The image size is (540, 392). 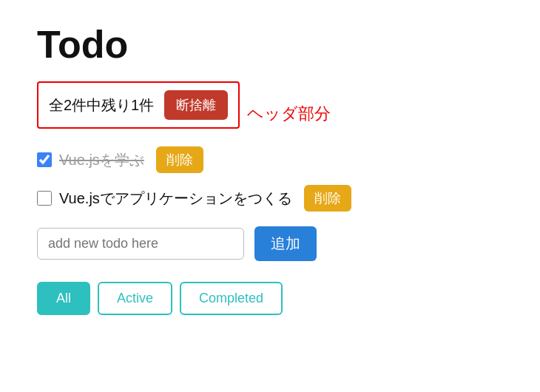 What do you see at coordinates (270, 299) in the screenshot?
I see `filter-section: All Active Completed` at bounding box center [270, 299].